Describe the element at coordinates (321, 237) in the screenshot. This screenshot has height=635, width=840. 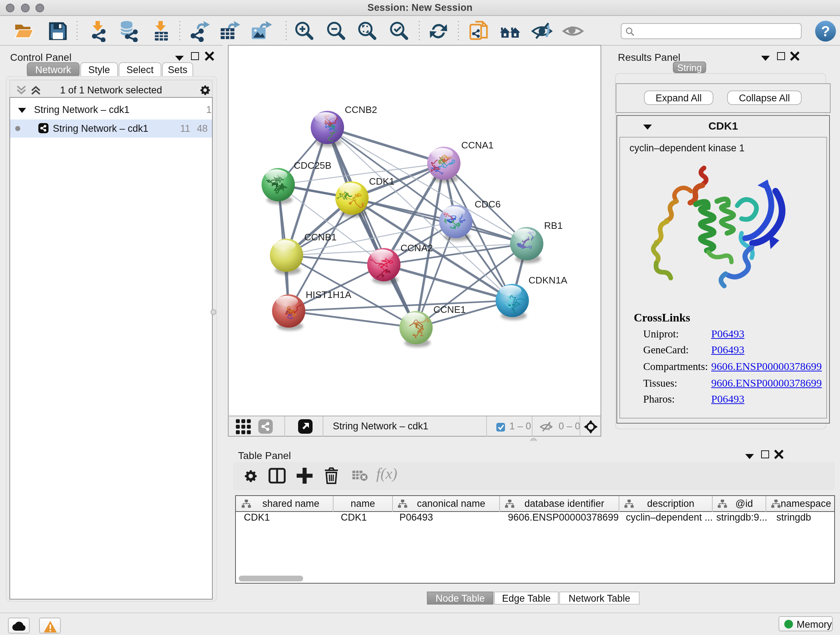
I see `svg-text: CCNB1` at that location.